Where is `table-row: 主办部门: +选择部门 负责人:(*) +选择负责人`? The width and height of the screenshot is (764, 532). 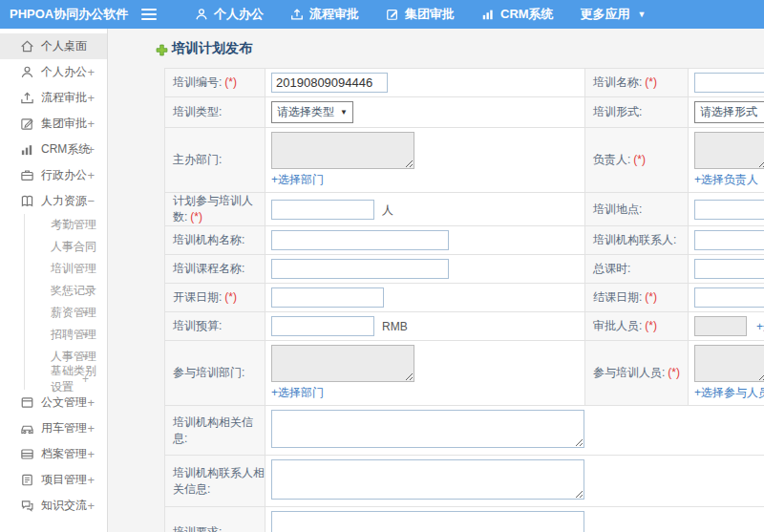
table-row: 主办部门: +选择部门 负责人:(*) +选择负责人 is located at coordinates (464, 160).